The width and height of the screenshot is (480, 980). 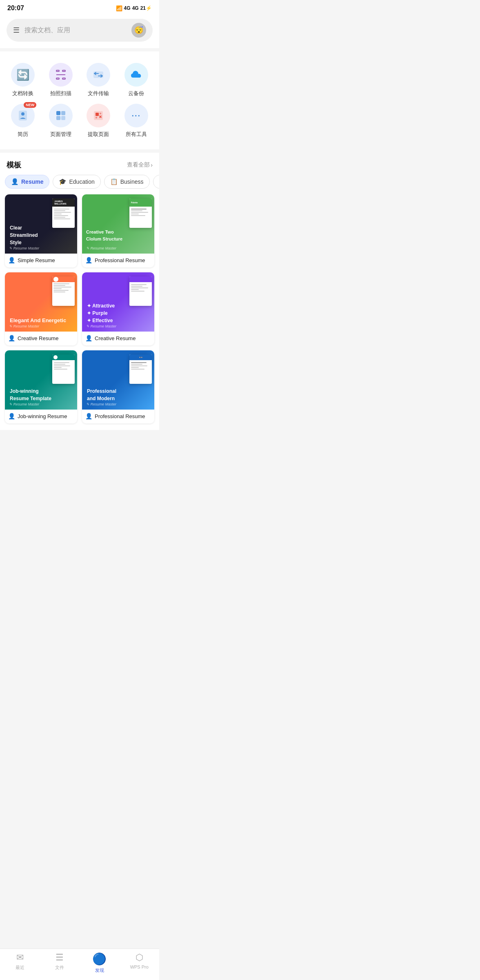 I want to click on tool-label-transfer: 文件传输, so click(x=98, y=94).